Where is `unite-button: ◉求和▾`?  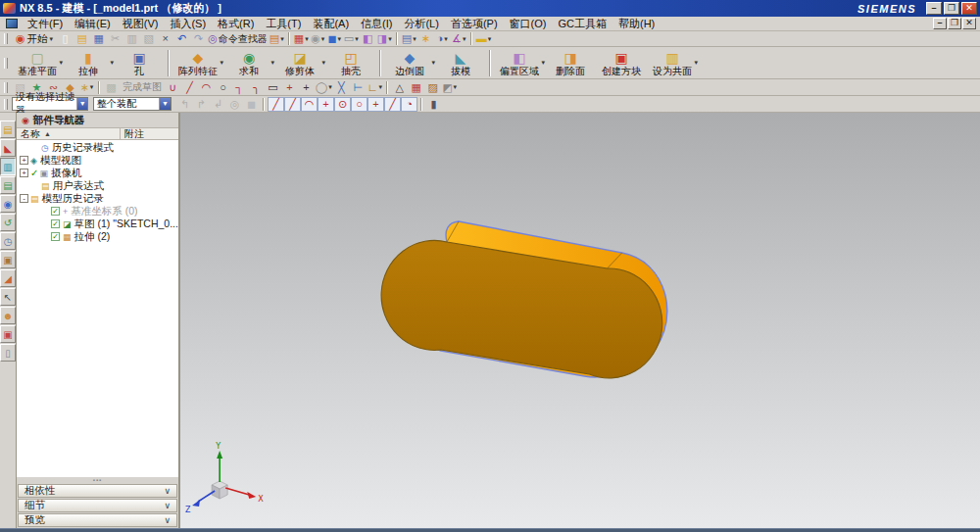
unite-button: ◉求和▾ is located at coordinates (249, 63).